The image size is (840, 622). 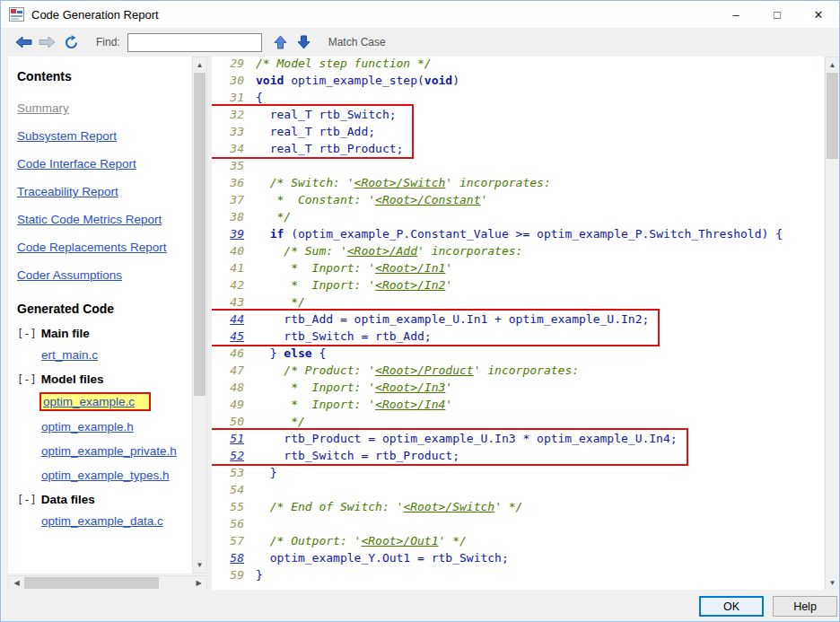 I want to click on code-text: rtb_Add = optim_example_U.In1 + optim_ex…, so click(x=452, y=320).